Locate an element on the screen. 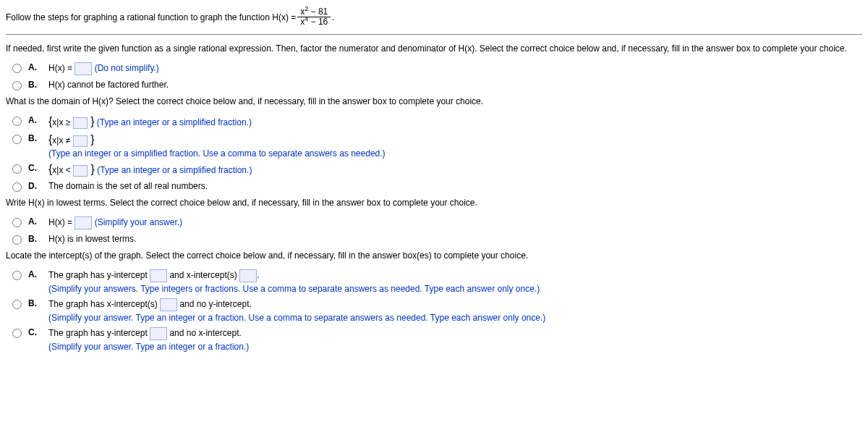  q3-option-a: A. H(x) = (Simplify your answer.) is located at coordinates (435, 223).